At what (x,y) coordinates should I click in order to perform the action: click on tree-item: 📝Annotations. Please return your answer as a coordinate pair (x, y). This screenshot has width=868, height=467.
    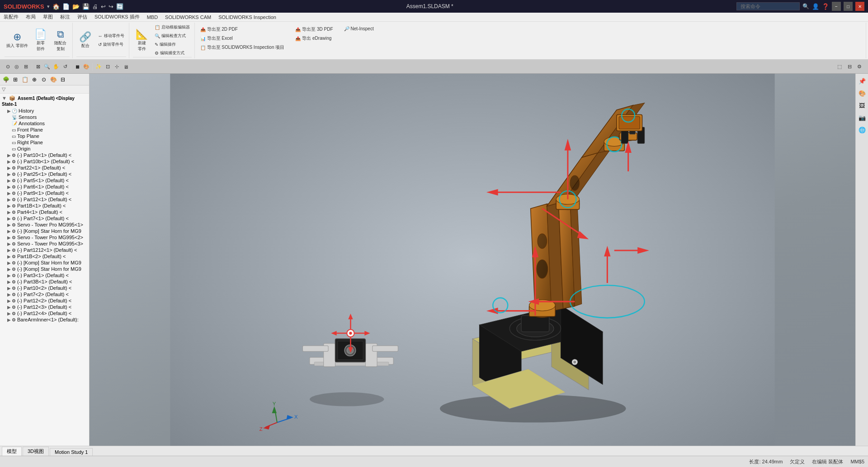
    Looking at the image, I should click on (44, 123).